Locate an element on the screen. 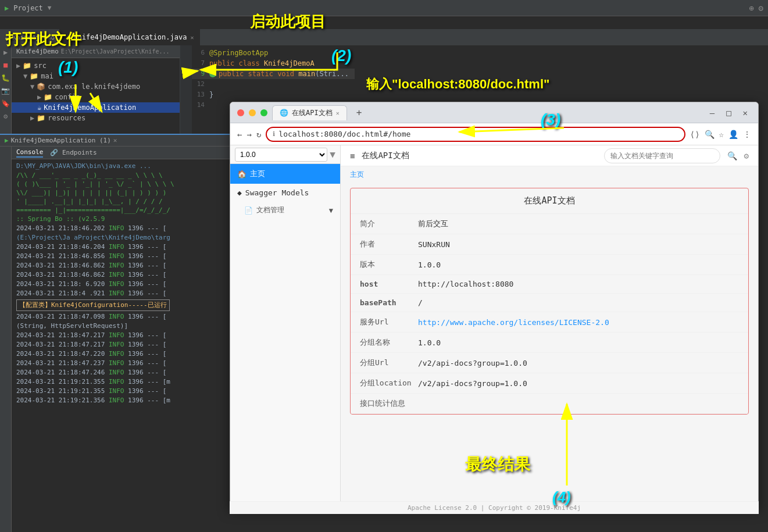 Image resolution: width=768 pixels, height=532 pixels. tree-item-config-label: config is located at coordinates (67, 97).